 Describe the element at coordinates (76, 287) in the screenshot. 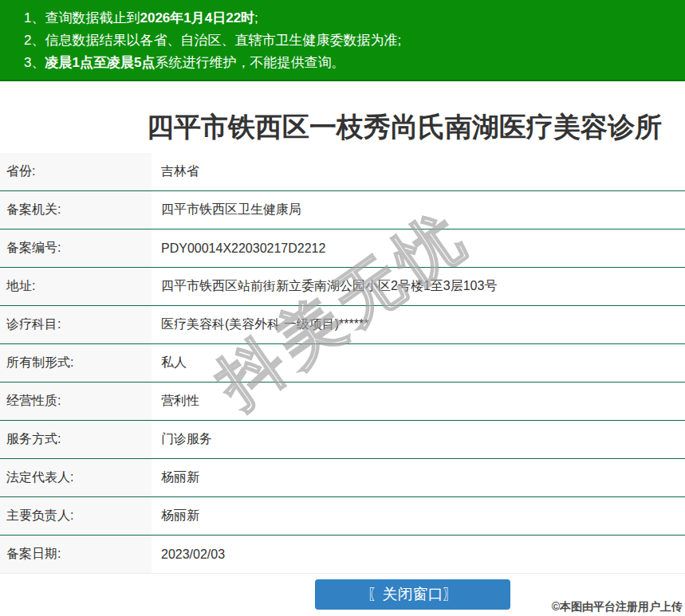

I see `field-label: 地址:` at that location.